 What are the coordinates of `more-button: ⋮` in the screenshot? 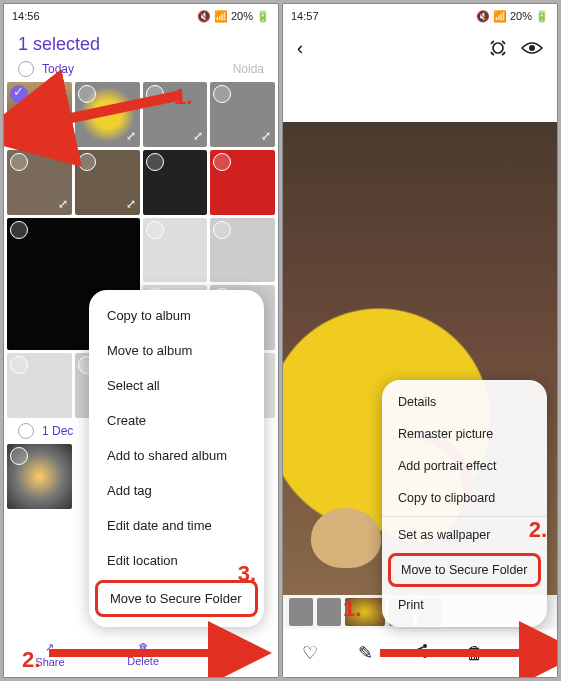 It's located at (530, 653).